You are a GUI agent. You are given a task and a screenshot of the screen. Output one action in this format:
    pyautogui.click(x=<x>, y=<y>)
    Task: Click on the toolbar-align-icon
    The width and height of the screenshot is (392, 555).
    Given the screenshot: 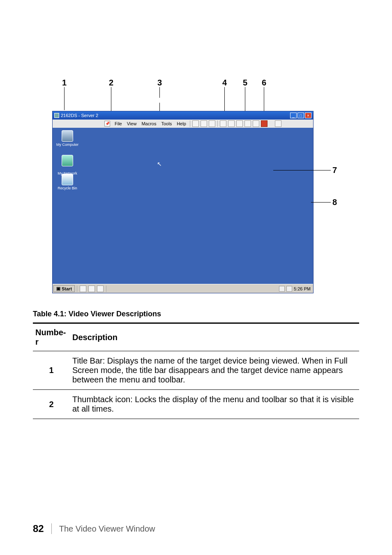 What is the action you would take?
    pyautogui.click(x=196, y=124)
    